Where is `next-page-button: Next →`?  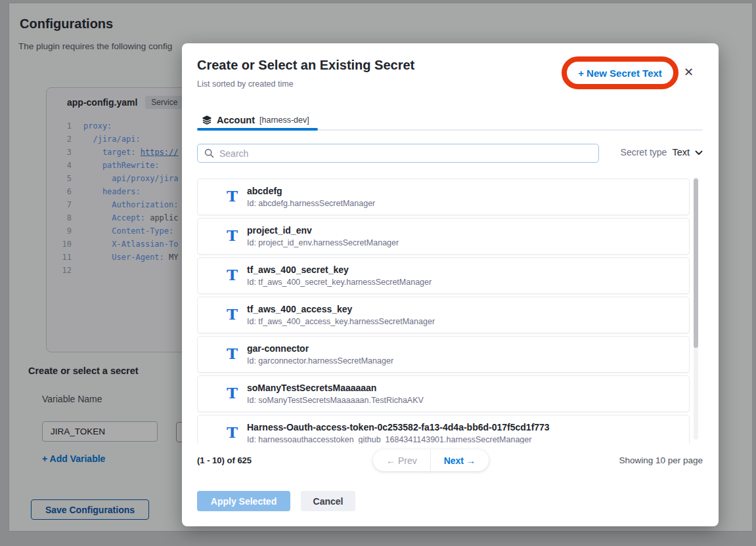
next-page-button: Next → is located at coordinates (460, 461).